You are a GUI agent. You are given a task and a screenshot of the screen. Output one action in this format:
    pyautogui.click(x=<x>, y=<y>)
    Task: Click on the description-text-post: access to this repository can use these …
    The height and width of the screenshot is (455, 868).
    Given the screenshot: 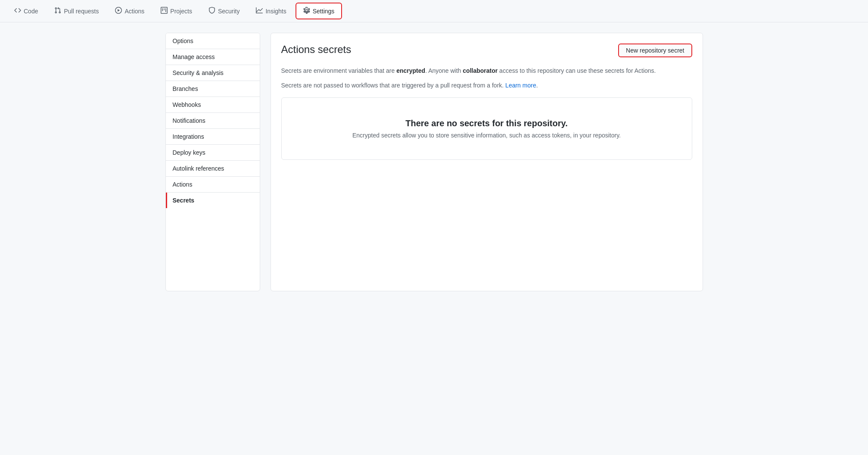 What is the action you would take?
    pyautogui.click(x=576, y=71)
    